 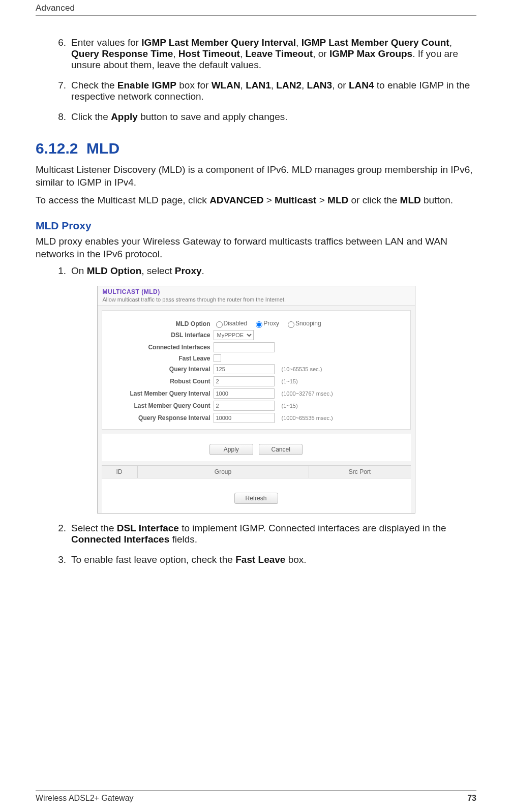 I want to click on radio-label: Snooping, so click(x=308, y=324).